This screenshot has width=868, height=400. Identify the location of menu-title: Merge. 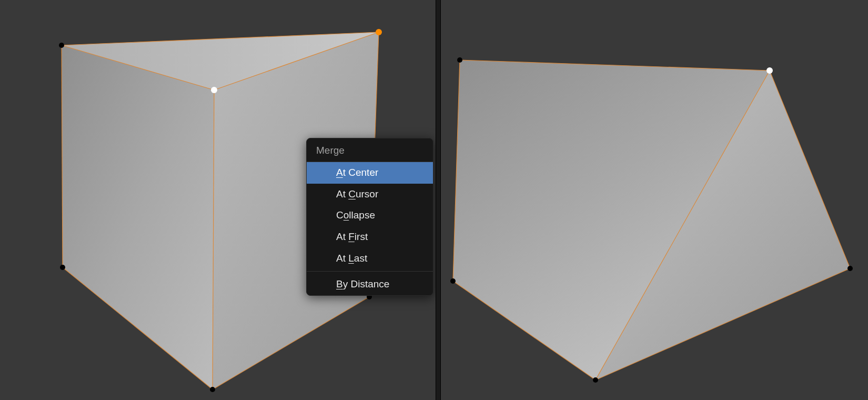
(370, 151).